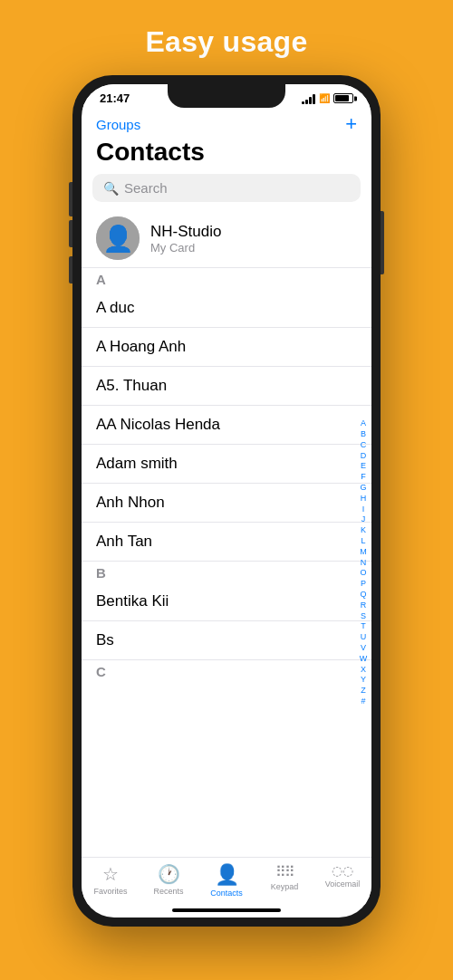  What do you see at coordinates (111, 891) in the screenshot?
I see `tab-favorites-label: Favorites` at bounding box center [111, 891].